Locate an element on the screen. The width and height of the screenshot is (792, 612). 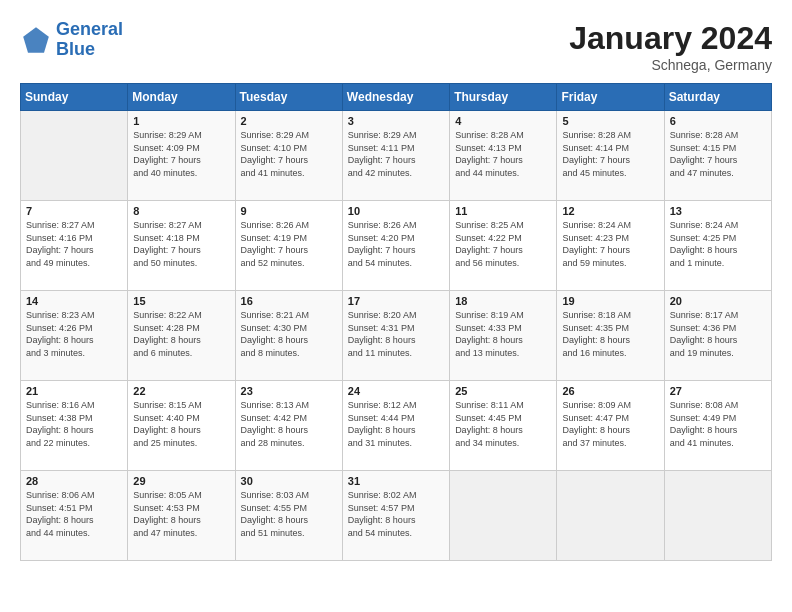
week-row-2: 7Sunrise: 8:27 AM Sunset: 4:16 PM Daylig… is located at coordinates (396, 246).